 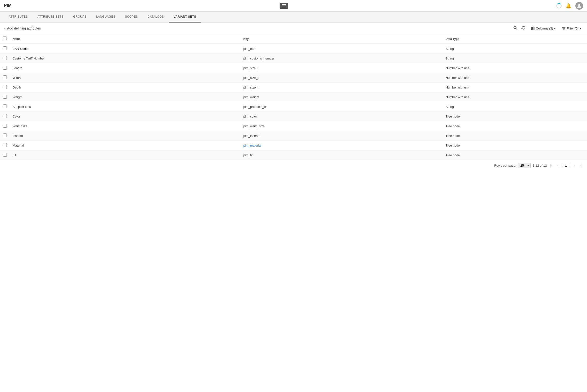 What do you see at coordinates (294, 136) in the screenshot?
I see `table-row: Inseampim_inseamTree node` at bounding box center [294, 136].